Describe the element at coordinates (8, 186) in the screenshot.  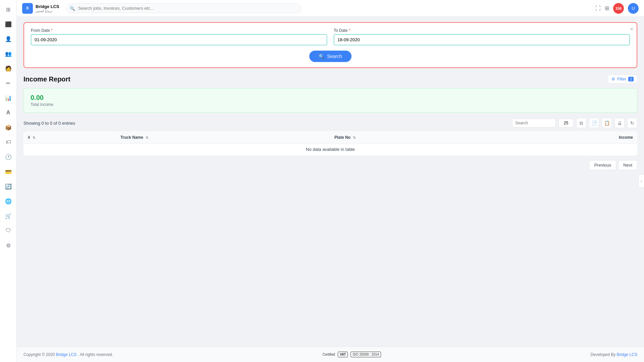
I see `sidebar-icon-refresh: 🔄` at that location.